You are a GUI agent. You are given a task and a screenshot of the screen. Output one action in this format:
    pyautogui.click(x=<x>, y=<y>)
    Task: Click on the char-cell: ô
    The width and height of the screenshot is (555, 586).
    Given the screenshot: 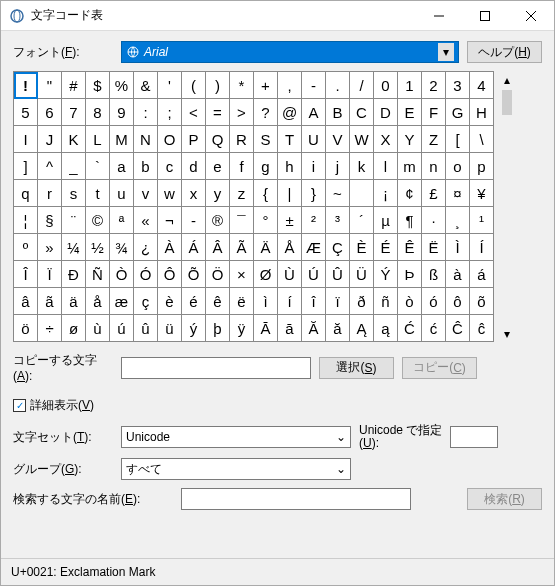 What is the action you would take?
    pyautogui.click(x=458, y=302)
    